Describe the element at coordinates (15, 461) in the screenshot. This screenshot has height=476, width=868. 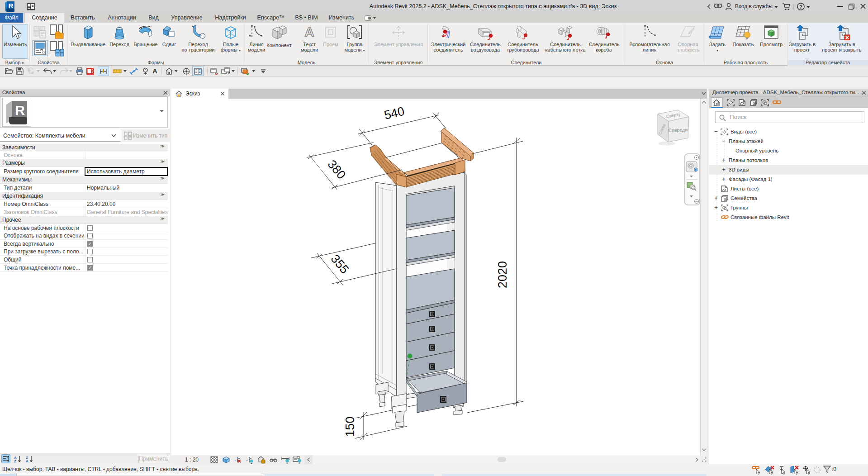
I see `svg-text: Z` at that location.